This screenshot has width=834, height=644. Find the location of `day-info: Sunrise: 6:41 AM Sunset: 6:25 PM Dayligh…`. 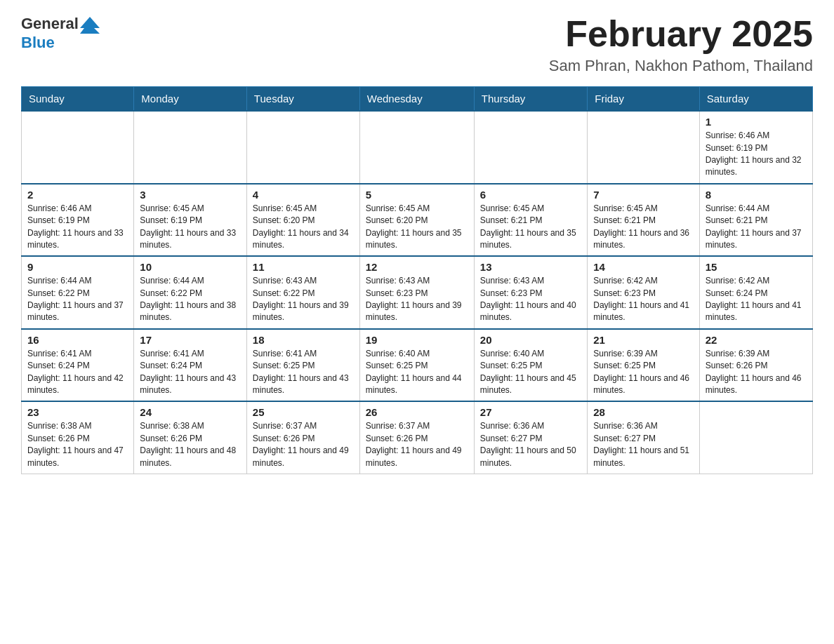

day-info: Sunrise: 6:41 AM Sunset: 6:25 PM Dayligh… is located at coordinates (303, 373).